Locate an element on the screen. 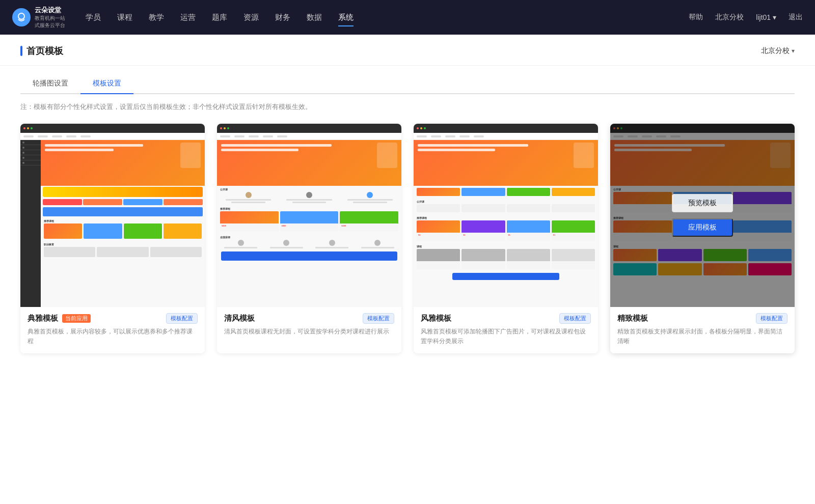  config-btn-refined: 模板配置 is located at coordinates (772, 319).